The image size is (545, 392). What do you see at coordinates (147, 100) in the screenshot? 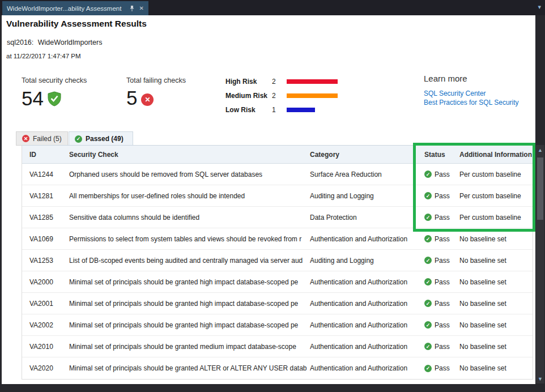
I see `fail-cross-icon: ✕` at bounding box center [147, 100].